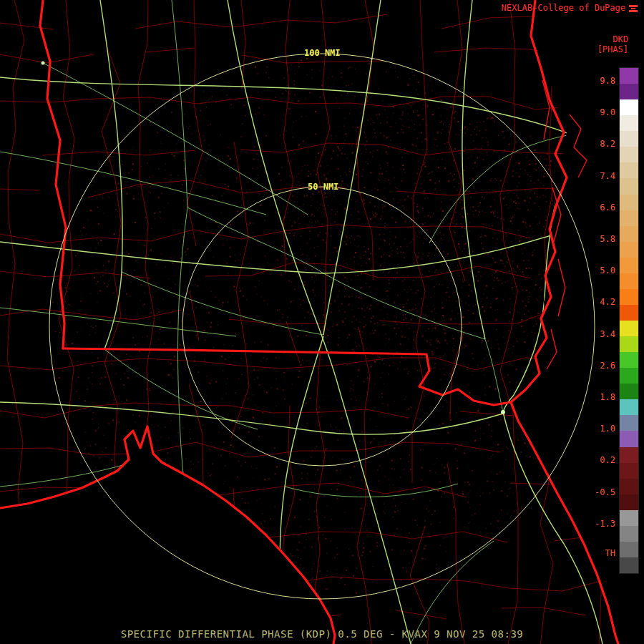 This screenshot has height=644, width=644. Describe the element at coordinates (633, 9) in the screenshot. I see `cod-logo-icon` at that location.